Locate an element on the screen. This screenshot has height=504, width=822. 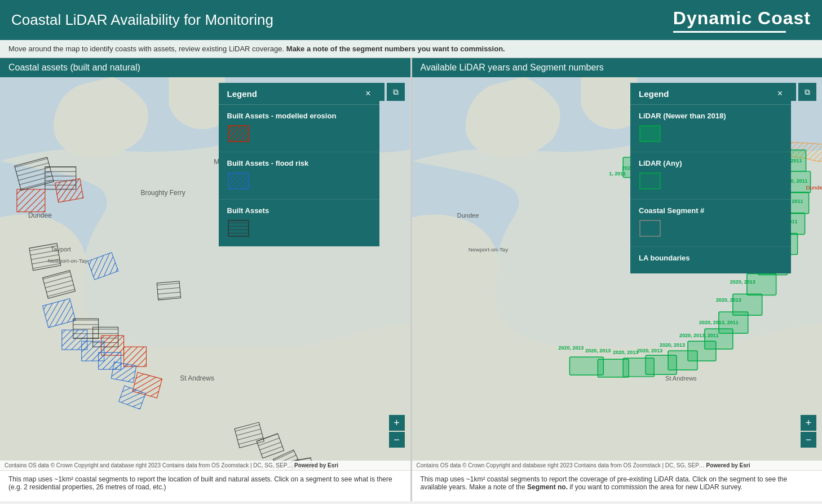
legend-coastal-seg-label: Coastal Segment # is located at coordinates (710, 211).